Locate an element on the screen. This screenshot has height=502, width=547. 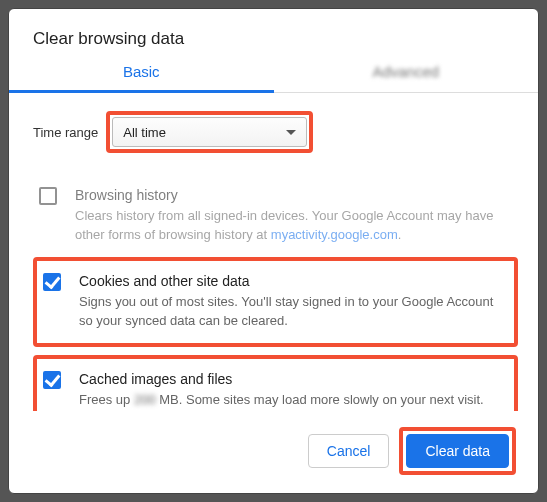
option-desc: Frees up 200 MB. Some sites may load mor… is located at coordinates (294, 400).